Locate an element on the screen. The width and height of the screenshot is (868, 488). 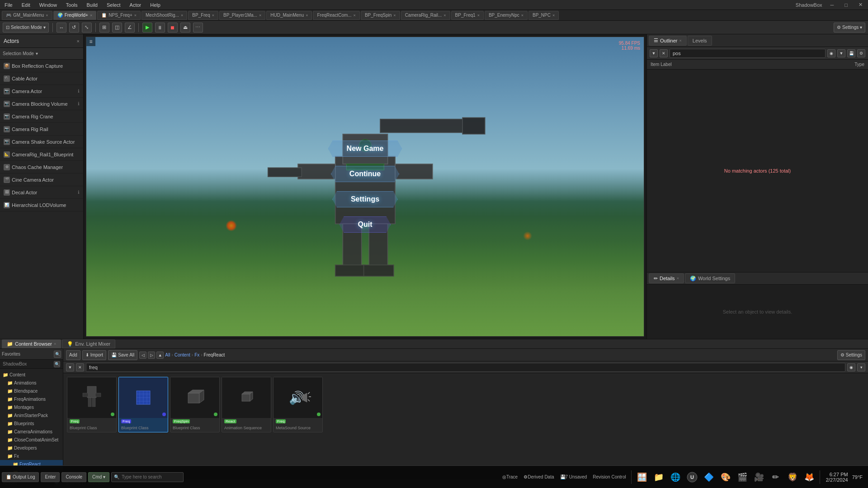
tab-content-browser: 📁 Content Browser × is located at coordinates (32, 344).